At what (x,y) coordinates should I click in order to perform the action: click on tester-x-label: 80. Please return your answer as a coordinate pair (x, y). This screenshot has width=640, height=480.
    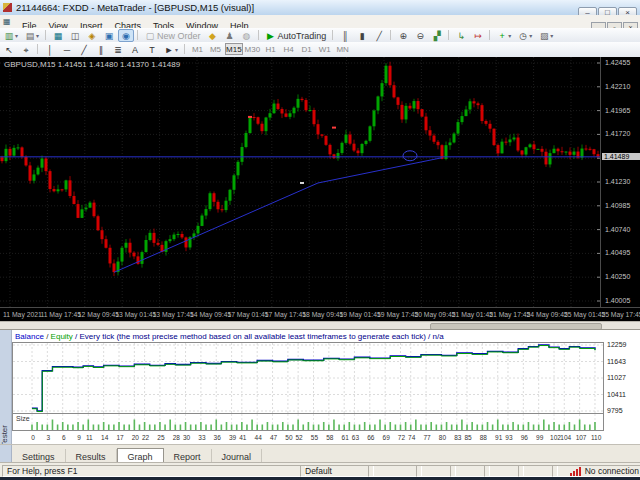
    Looking at the image, I should click on (442, 438).